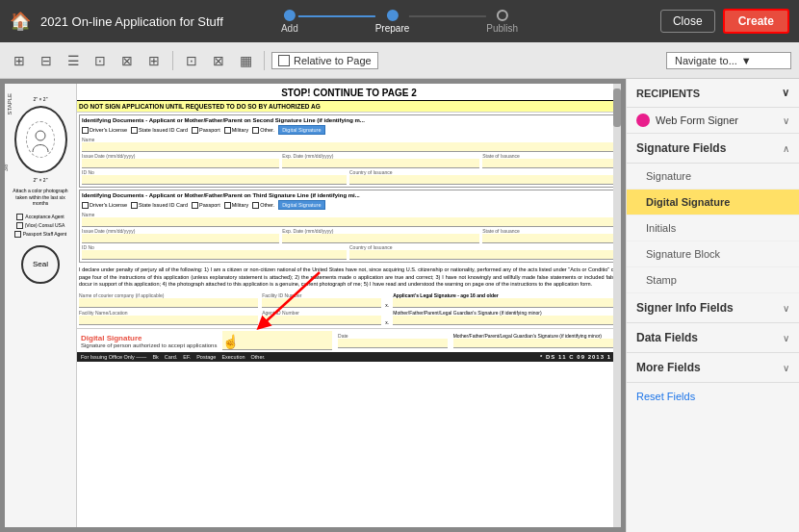  Describe the element at coordinates (712, 339) in the screenshot. I see `data-fields-section-header: Data Fields ∨` at that location.